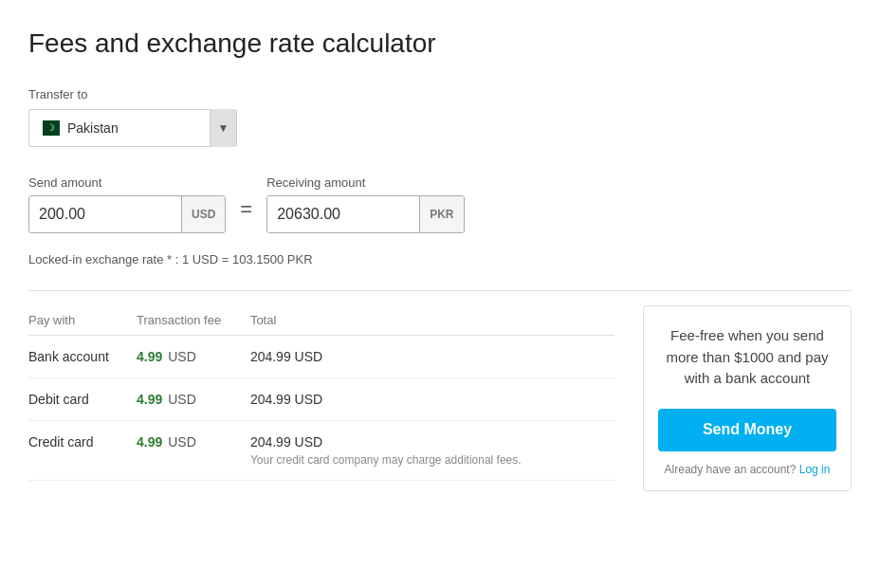 Image resolution: width=880 pixels, height=588 pixels. I want to click on send-amount-wrapper: USD, so click(127, 214).